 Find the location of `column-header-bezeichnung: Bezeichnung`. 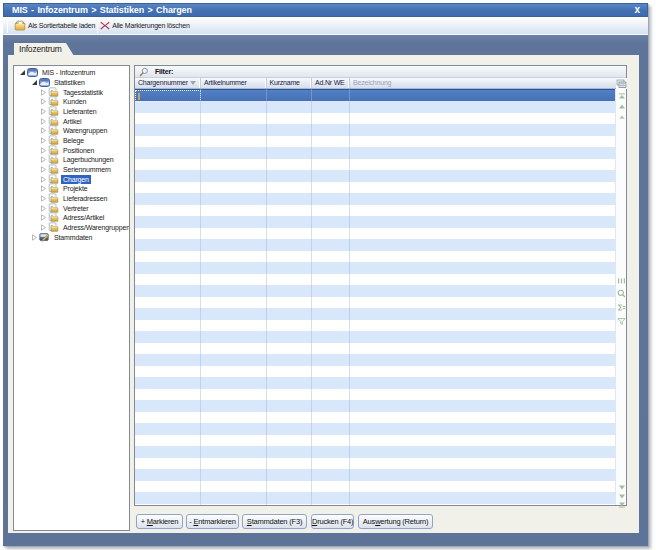

column-header-bezeichnung: Bezeichnung is located at coordinates (483, 83).